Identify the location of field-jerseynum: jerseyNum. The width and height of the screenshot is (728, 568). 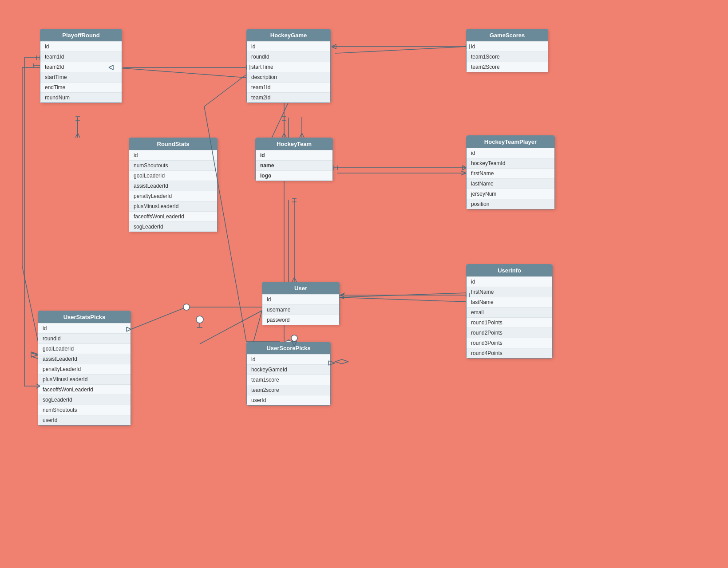
(510, 193).